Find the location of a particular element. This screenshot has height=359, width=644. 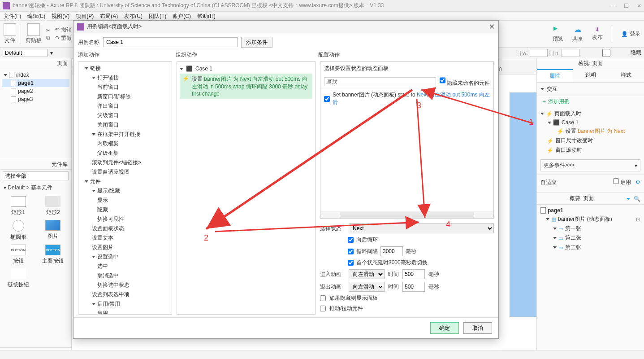

push-pull-checkbox: 推动/拉动元件 is located at coordinates (407, 309).